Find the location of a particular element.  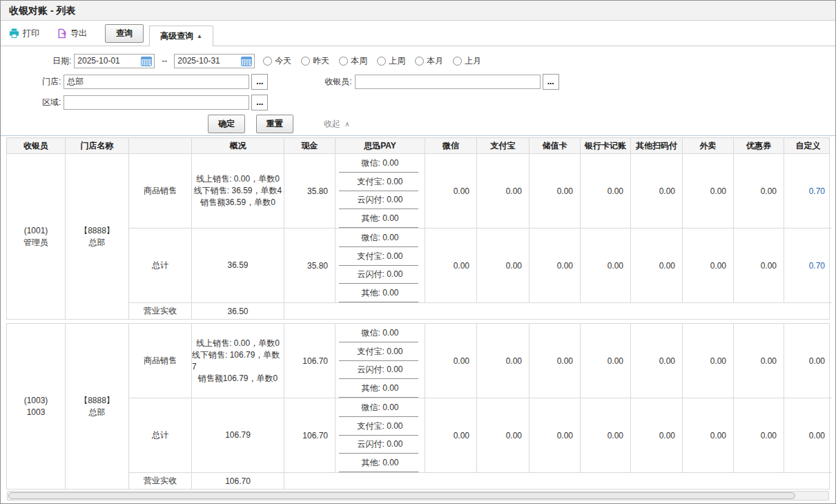

query-button: 查询 is located at coordinates (124, 33).